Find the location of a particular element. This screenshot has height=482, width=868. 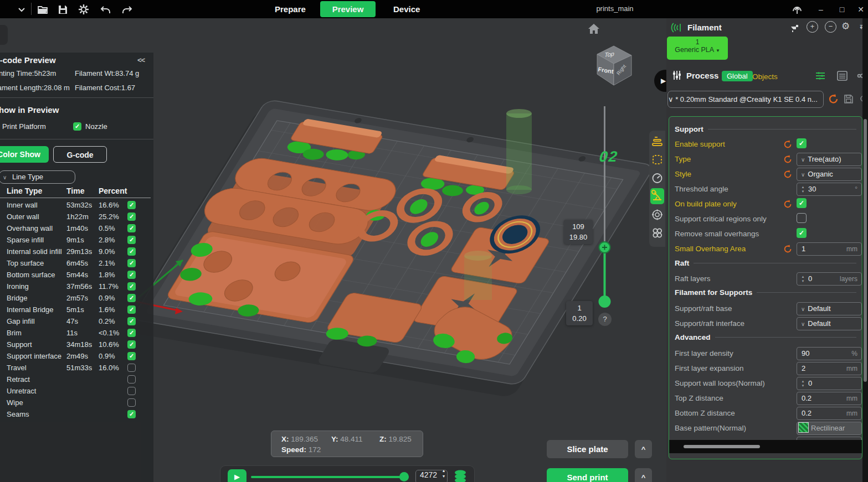

preset-save-icon is located at coordinates (849, 99).